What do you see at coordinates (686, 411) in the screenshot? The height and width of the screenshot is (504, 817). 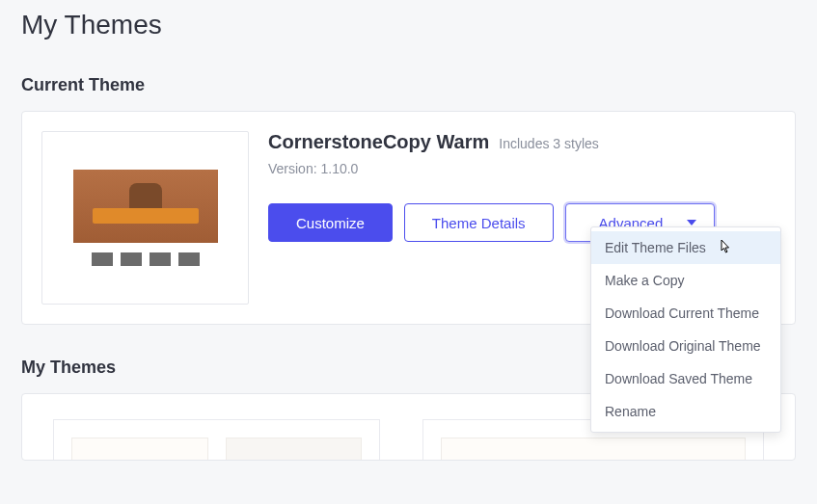 I see `menu-rename: Rename` at bounding box center [686, 411].